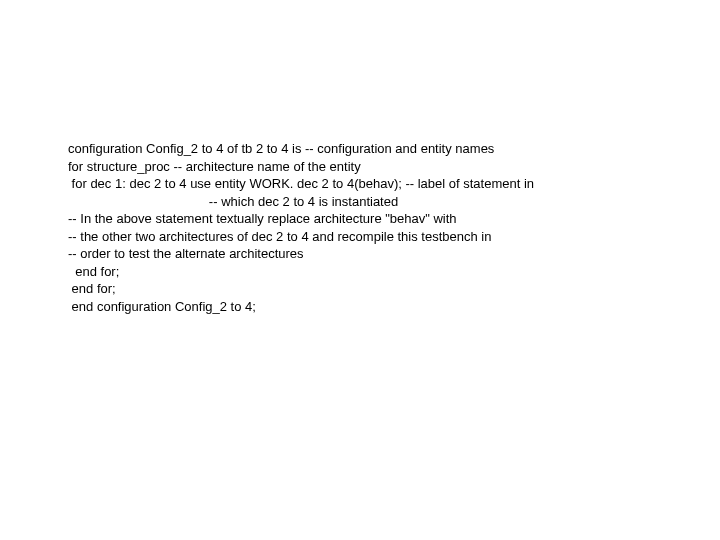  I want to click on code-line-9: end for;, so click(394, 272).